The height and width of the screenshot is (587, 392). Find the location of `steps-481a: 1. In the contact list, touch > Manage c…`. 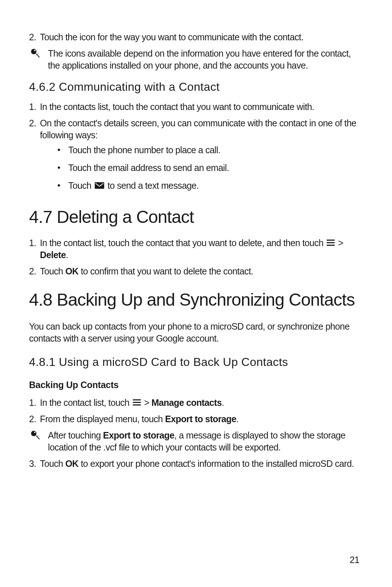

steps-481a: 1. In the contact list, touch > Manage c… is located at coordinates (196, 411).